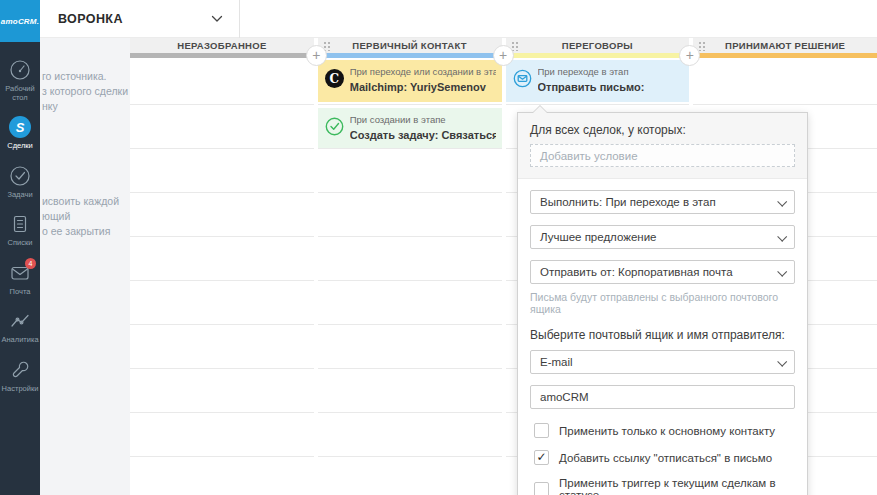  What do you see at coordinates (20, 134) in the screenshot?
I see `sidebar-item-deals: S Сделки` at bounding box center [20, 134].